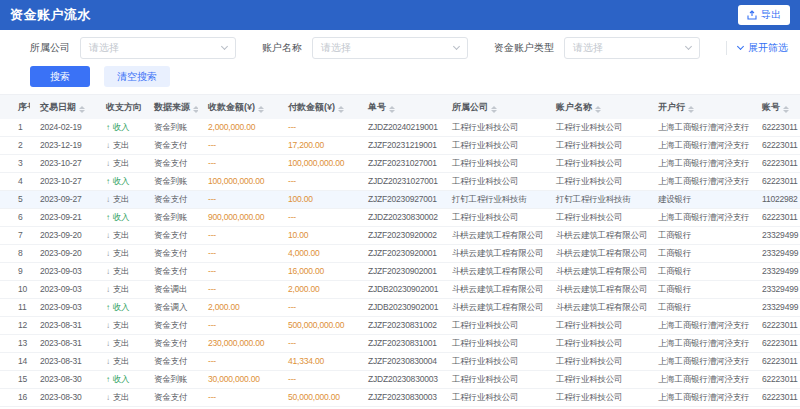 This screenshot has height=409, width=800. What do you see at coordinates (494, 398) in the screenshot?
I see `cell-company: 工程行业科技公司` at bounding box center [494, 398].